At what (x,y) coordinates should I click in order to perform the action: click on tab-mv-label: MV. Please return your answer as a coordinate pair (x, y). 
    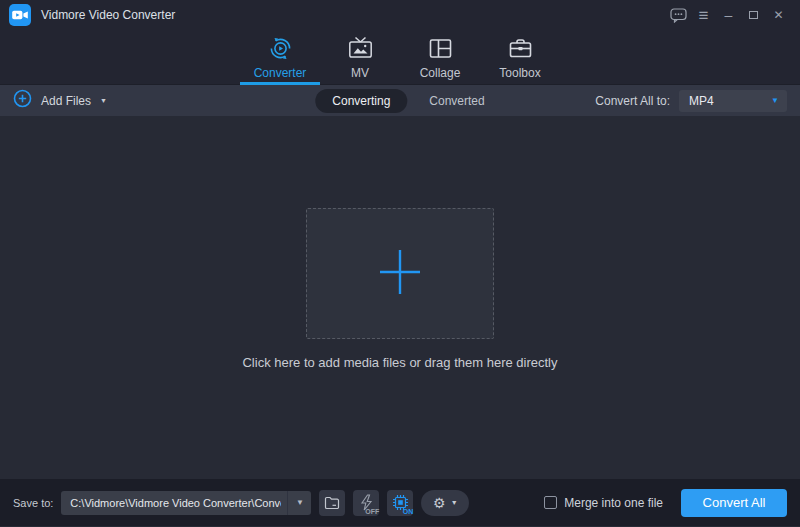
    Looking at the image, I should click on (360, 73).